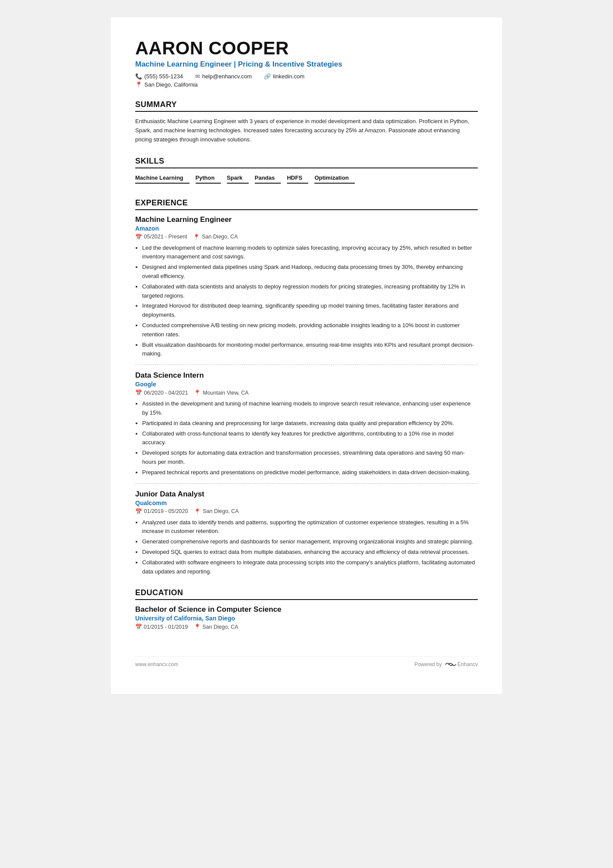  I want to click on job-date: 05/2021 - Present, so click(165, 237).